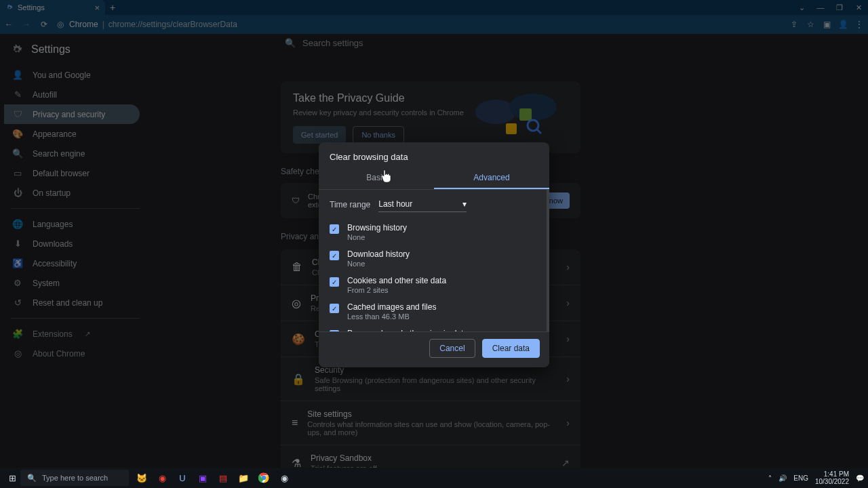  I want to click on url-path: chrome://settings/clearBrowserData, so click(173, 24).